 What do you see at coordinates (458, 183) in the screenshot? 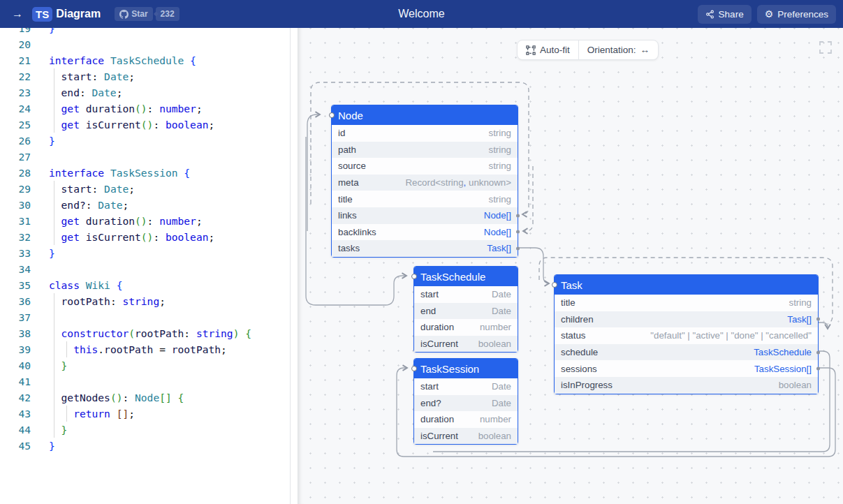
I see `property-type: Record<string, unknown>` at bounding box center [458, 183].